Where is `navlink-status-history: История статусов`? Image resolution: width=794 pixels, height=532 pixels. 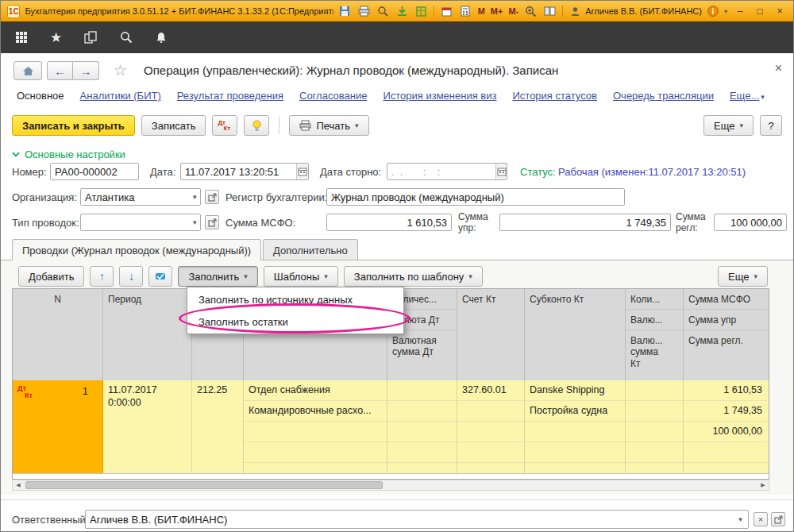
navlink-status-history: История статусов is located at coordinates (554, 95).